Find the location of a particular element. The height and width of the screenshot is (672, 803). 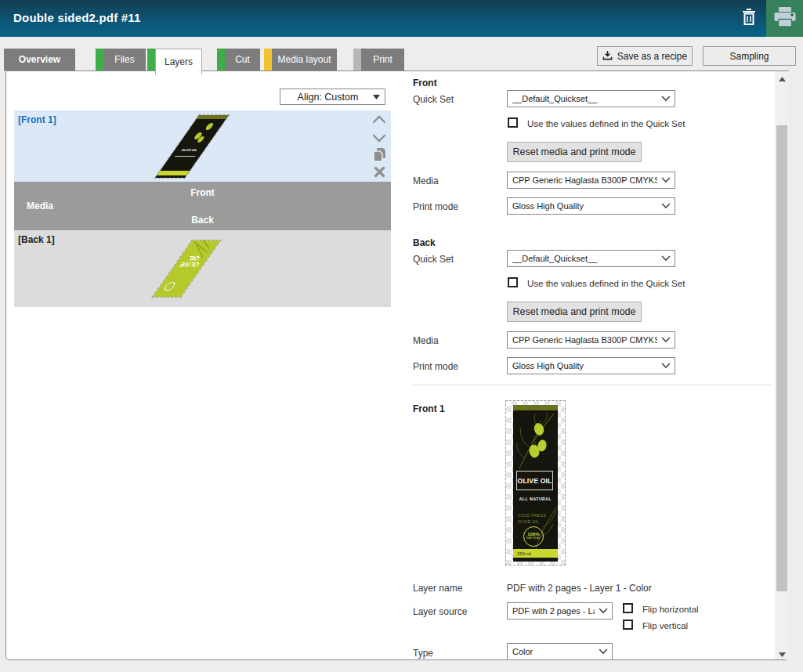

scroll-up-button is located at coordinates (782, 78).